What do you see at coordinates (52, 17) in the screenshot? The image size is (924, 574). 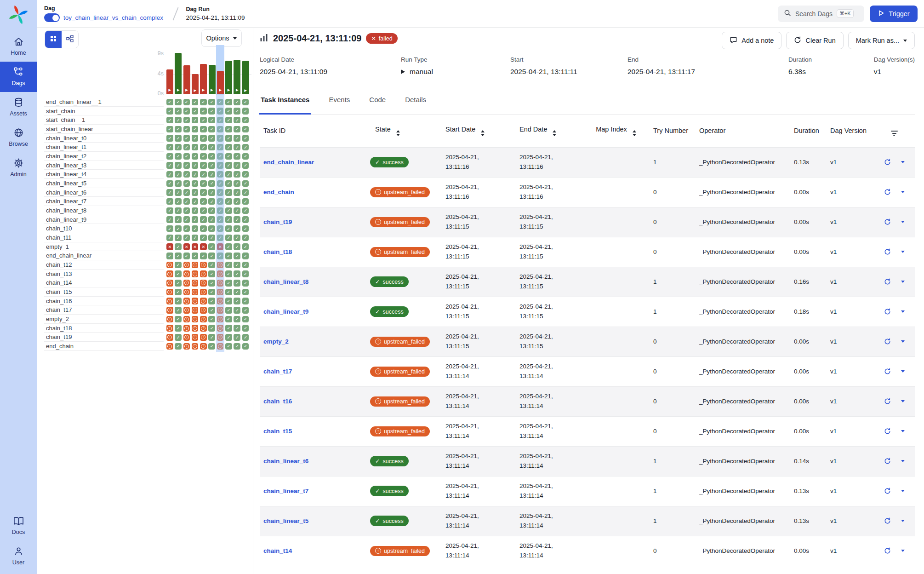 I see `dag-pause-toggle` at bounding box center [52, 17].